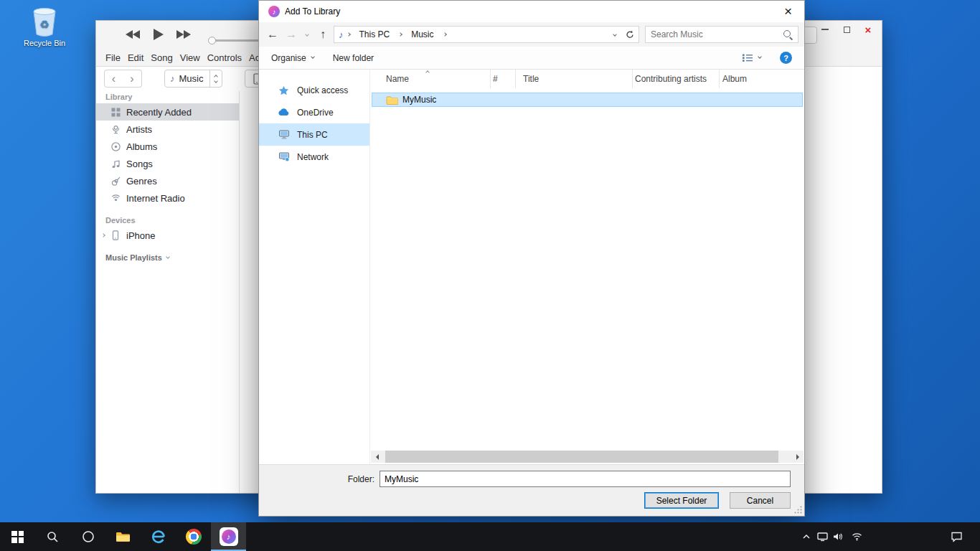 The width and height of the screenshot is (980, 551). I want to click on play-button, so click(158, 36).